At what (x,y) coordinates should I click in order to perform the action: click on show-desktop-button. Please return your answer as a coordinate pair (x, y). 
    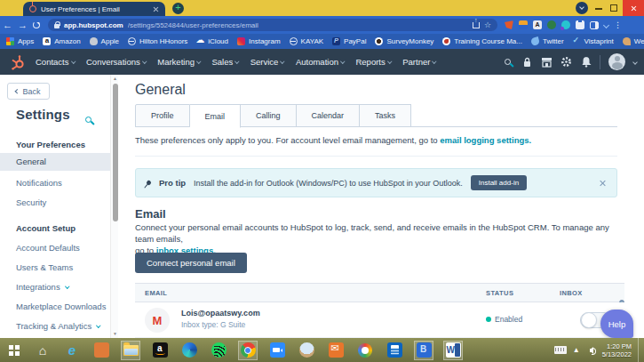
    Looking at the image, I should click on (640, 350).